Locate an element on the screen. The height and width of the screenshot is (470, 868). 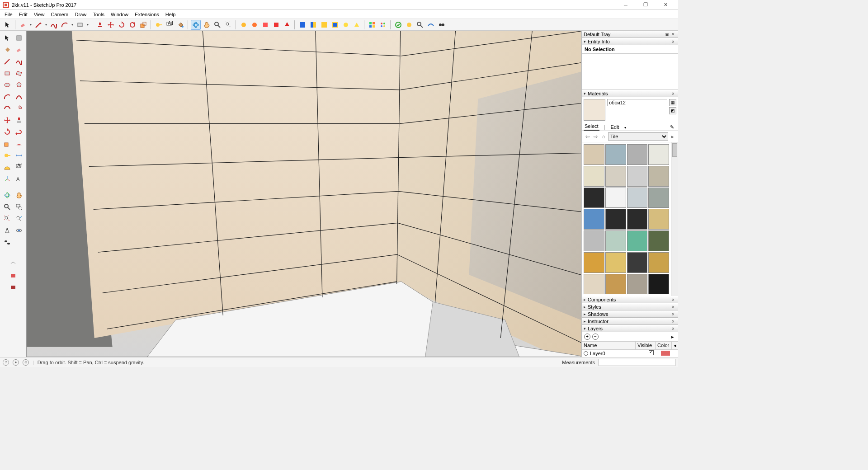
tray-close-icon: ✕ is located at coordinates (673, 34).